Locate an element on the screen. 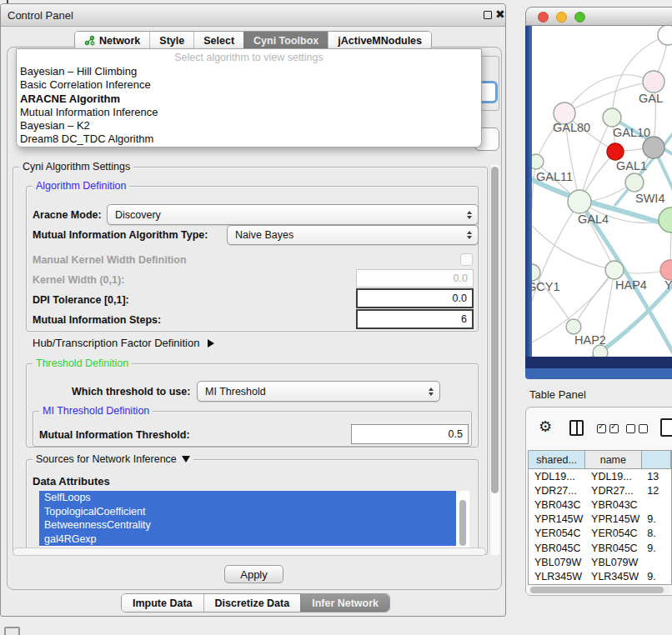 The width and height of the screenshot is (672, 635). table-row: YDL19...YDL19...13 is located at coordinates (600, 477).